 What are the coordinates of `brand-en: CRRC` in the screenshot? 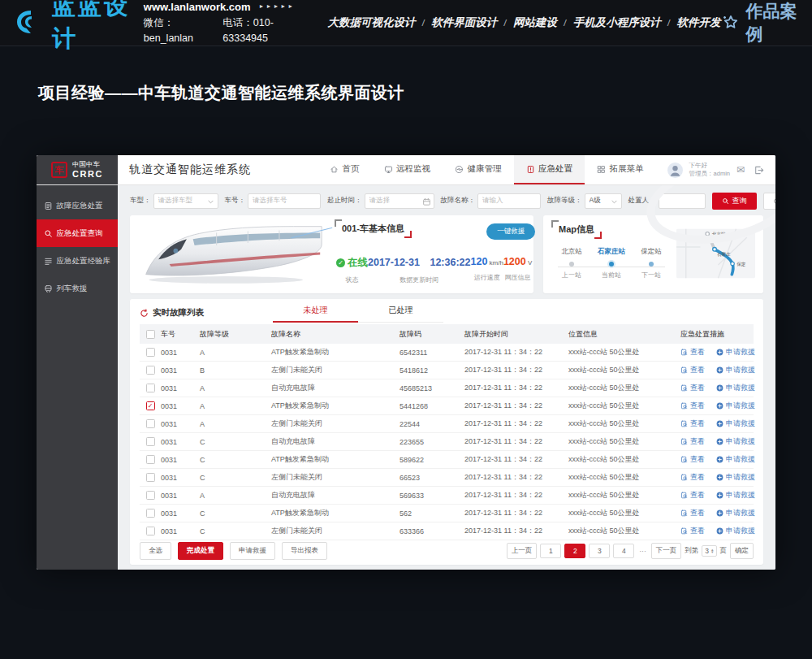 It's located at (88, 174).